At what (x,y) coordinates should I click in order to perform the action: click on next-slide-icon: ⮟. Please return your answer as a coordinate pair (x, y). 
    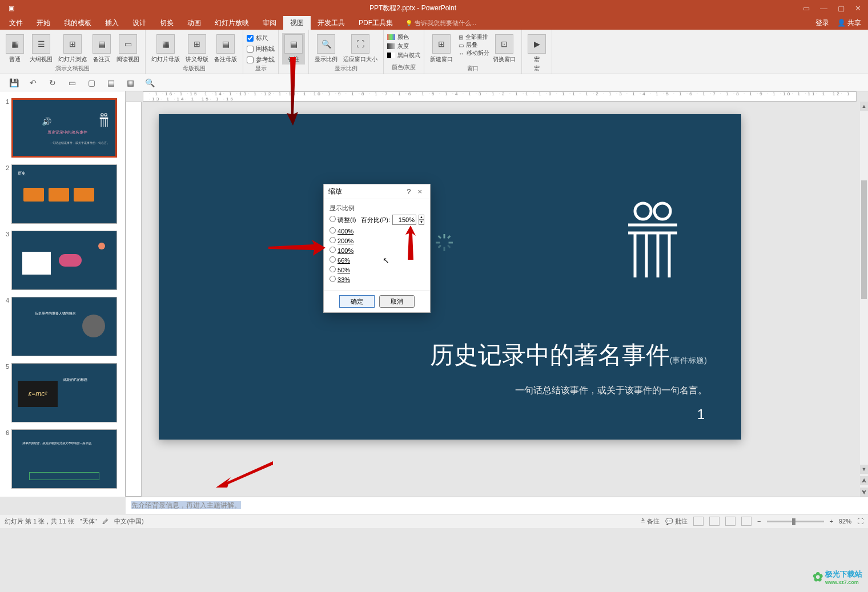
    Looking at the image, I should click on (864, 492).